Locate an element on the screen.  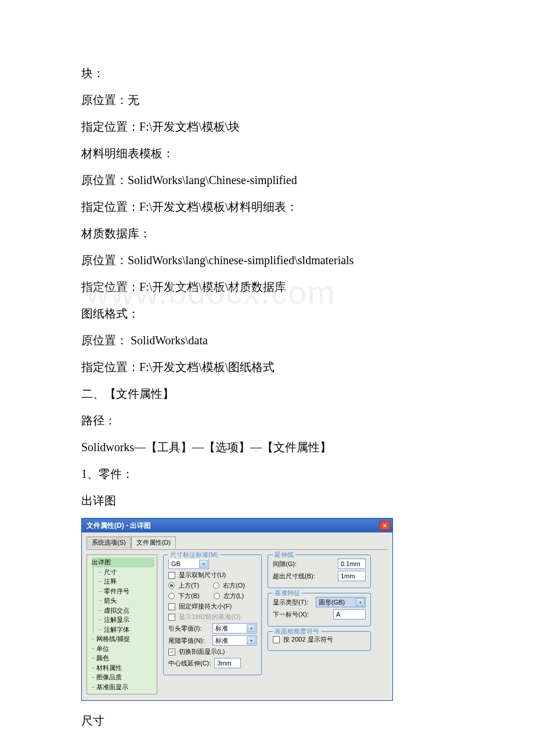
surface-roughness-group: 表面粗糙度符号 按 2002 显示符号 is located at coordinates (319, 641).